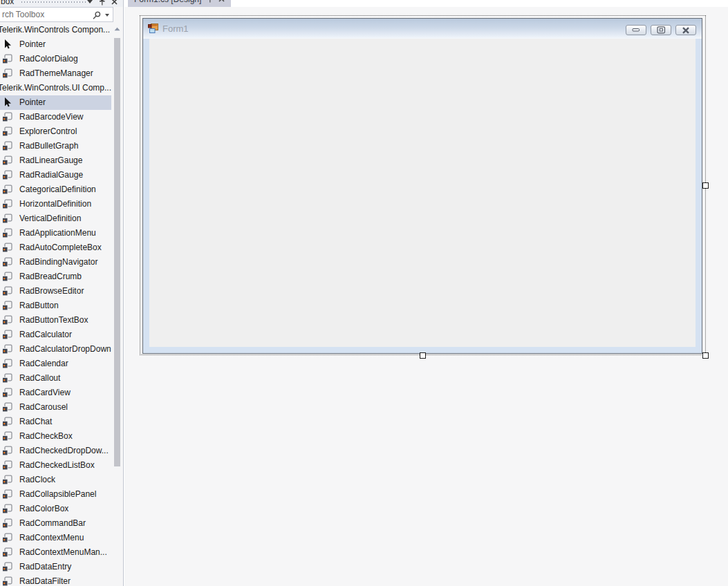  What do you see at coordinates (55, 30) in the screenshot?
I see `category-label: Telerik.WinControls Compon...` at bounding box center [55, 30].